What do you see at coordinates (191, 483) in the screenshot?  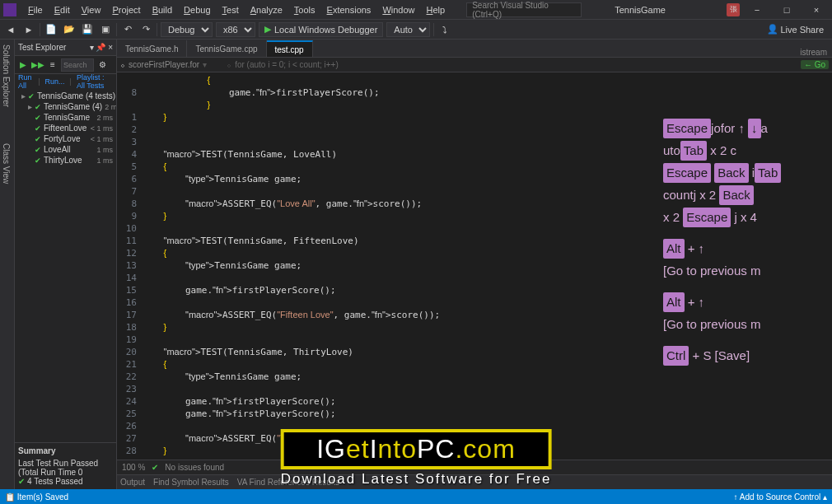 I see `output-tab: Find Symbol Results` at bounding box center [191, 483].